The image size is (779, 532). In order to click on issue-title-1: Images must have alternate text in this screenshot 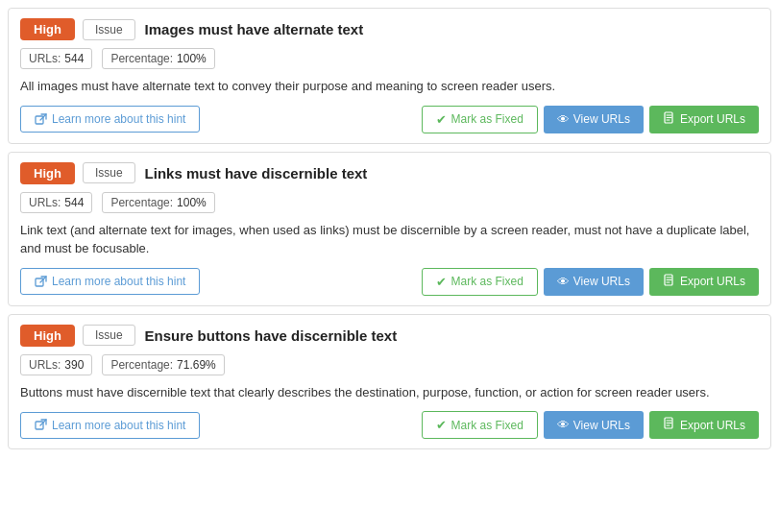, I will do `click(255, 29)`.